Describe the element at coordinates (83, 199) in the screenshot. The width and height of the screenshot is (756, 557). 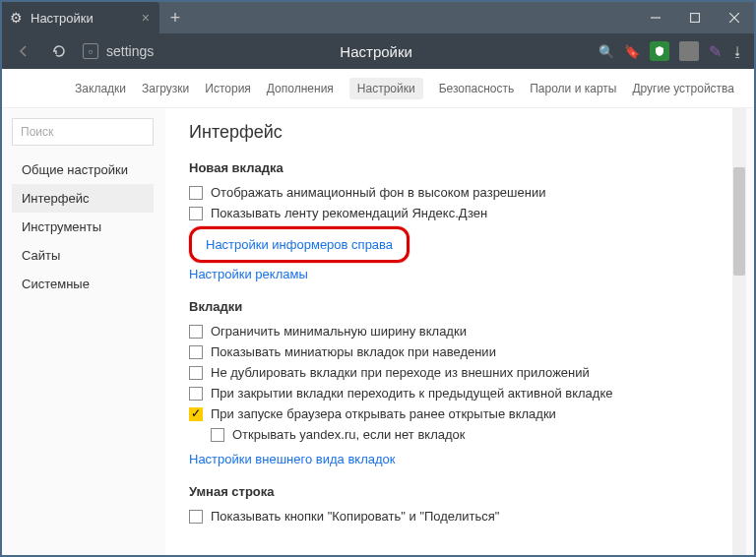
I see `sidebar-item-interface: Интерфейс` at that location.